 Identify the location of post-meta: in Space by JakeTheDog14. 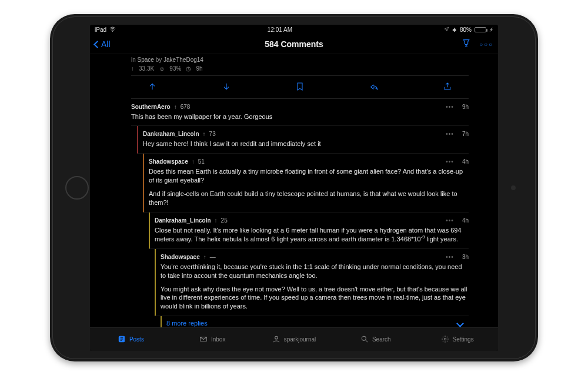
(300, 60).